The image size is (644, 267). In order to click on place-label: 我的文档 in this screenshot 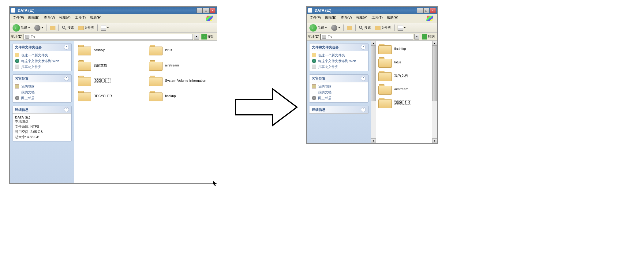, I will do `click(325, 92)`.